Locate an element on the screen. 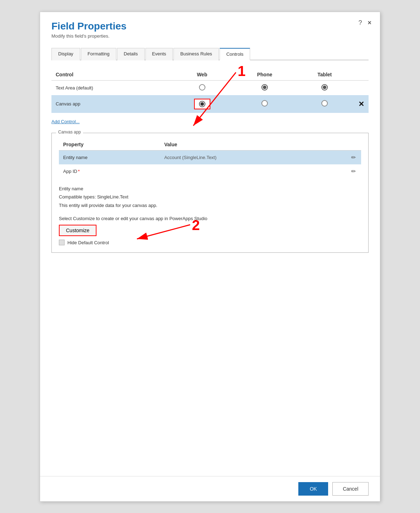 The image size is (420, 513). hide-default-label: Hide Default Control is located at coordinates (88, 243).